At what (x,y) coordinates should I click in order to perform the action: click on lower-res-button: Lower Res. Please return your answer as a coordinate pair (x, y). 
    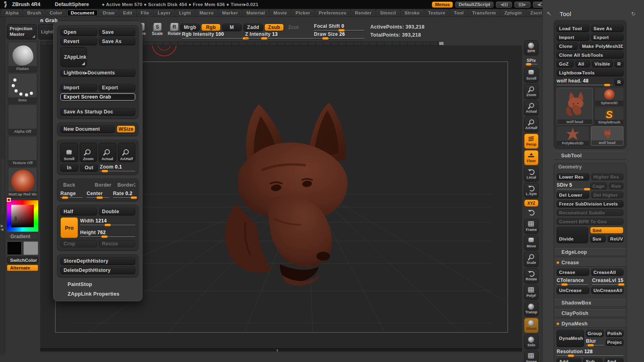
    Looking at the image, I should click on (573, 177).